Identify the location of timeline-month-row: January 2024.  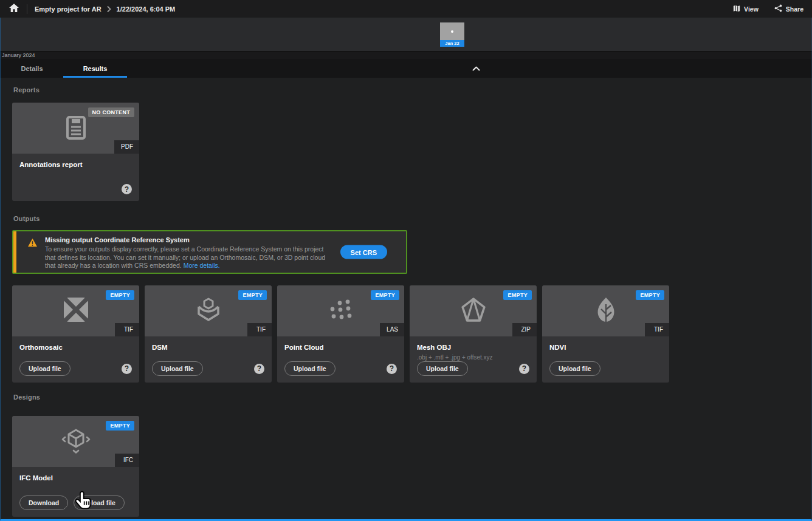
(406, 55).